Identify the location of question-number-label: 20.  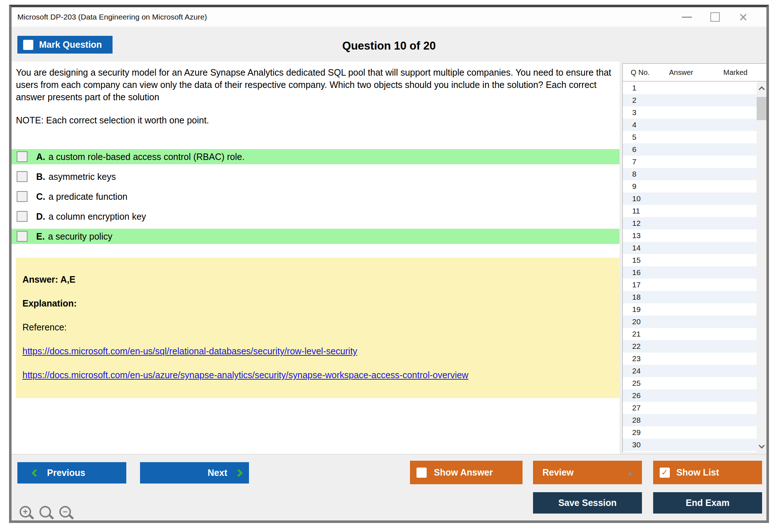
(636, 322).